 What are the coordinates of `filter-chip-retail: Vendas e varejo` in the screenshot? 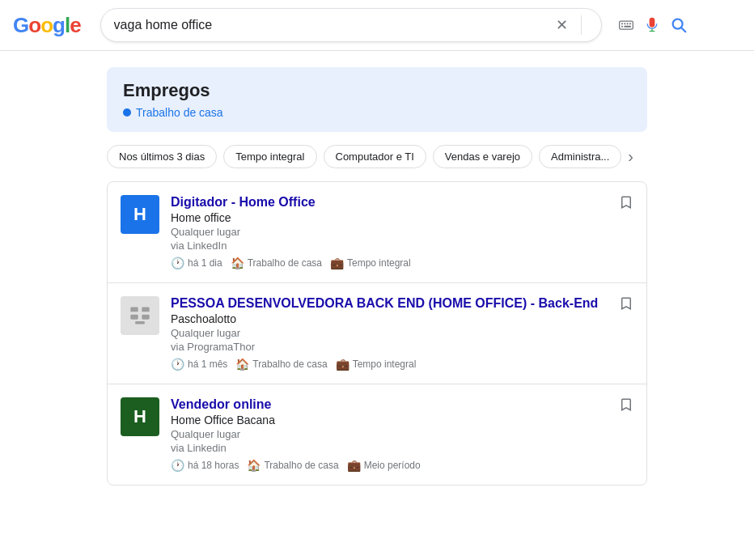 It's located at (482, 157).